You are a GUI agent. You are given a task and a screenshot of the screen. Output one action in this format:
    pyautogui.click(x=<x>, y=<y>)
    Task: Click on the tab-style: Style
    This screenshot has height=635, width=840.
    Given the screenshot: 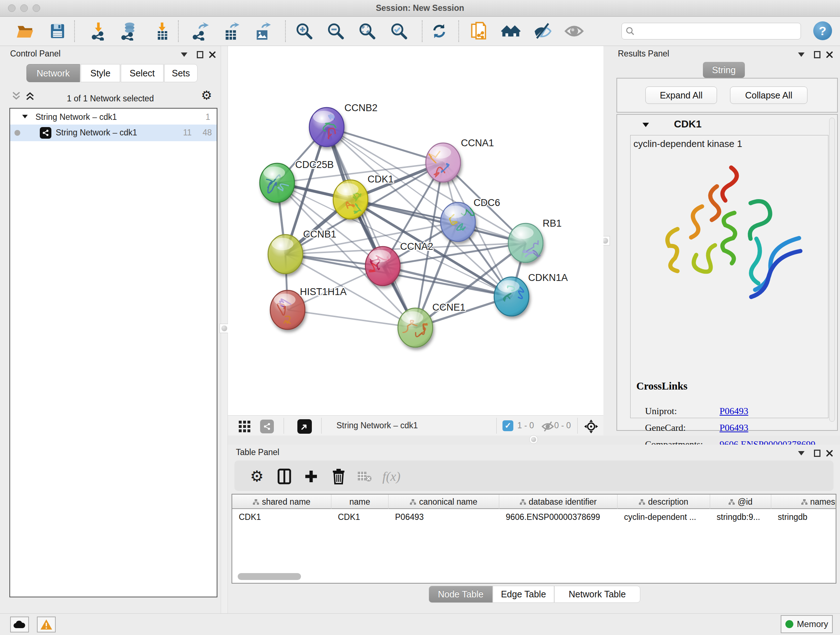 What is the action you would take?
    pyautogui.click(x=100, y=73)
    